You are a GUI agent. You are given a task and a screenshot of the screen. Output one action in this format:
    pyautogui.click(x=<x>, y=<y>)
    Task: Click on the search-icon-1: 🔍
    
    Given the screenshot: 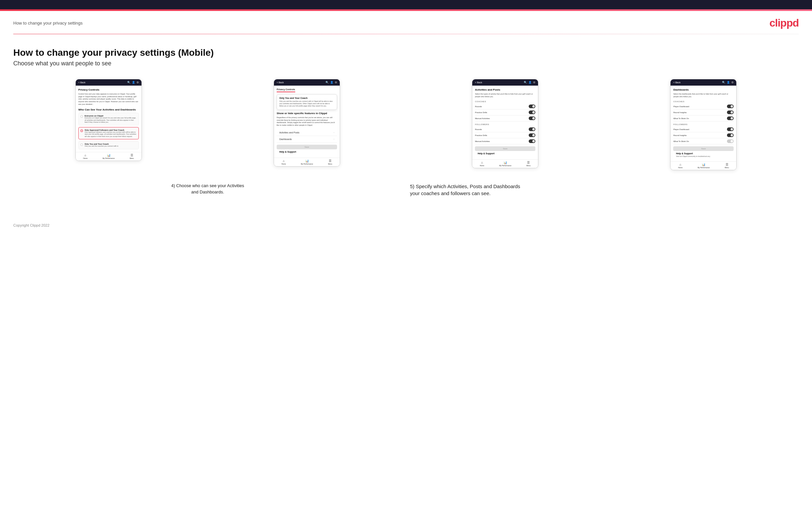 What is the action you would take?
    pyautogui.click(x=129, y=82)
    